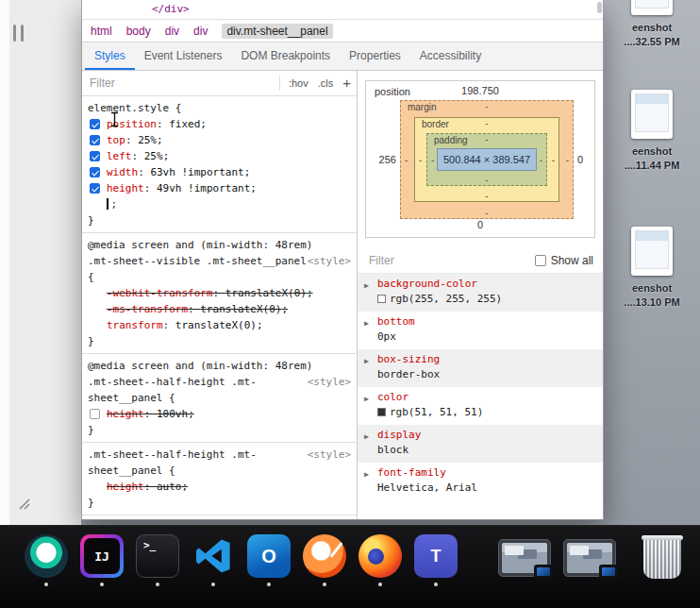 The width and height of the screenshot is (700, 608). Describe the element at coordinates (219, 172) in the screenshot. I see `css-declaration: width63vh !important` at that location.